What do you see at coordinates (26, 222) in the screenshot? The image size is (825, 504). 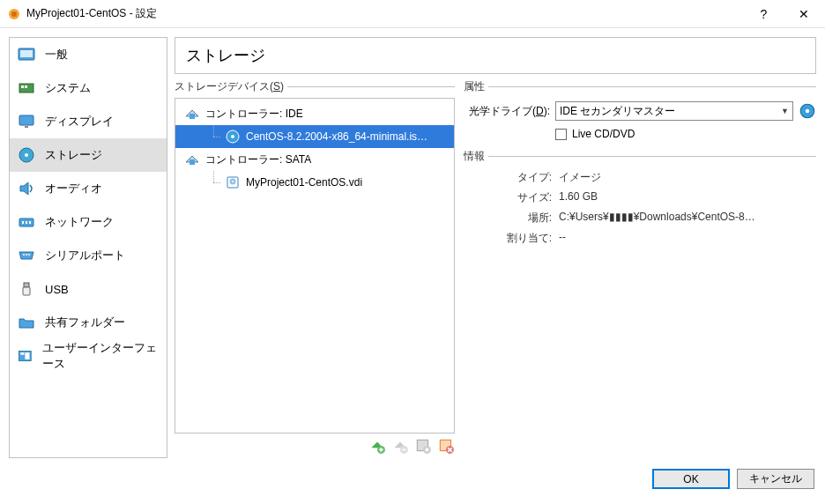 I see `network-icon` at bounding box center [26, 222].